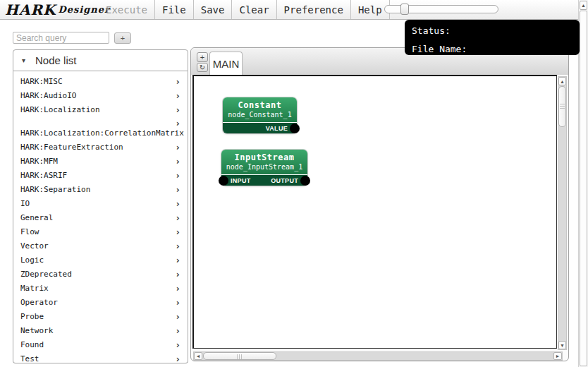 This screenshot has height=367, width=588. I want to click on search-input, so click(61, 38).